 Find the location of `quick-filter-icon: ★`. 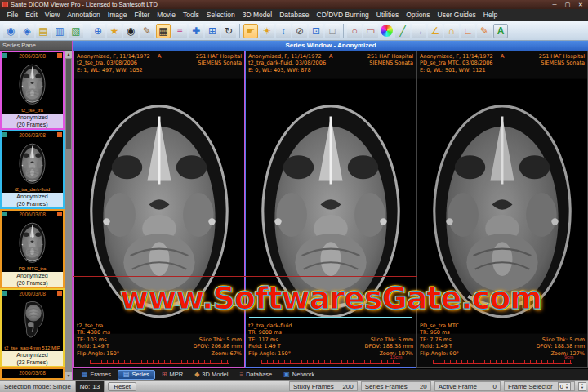

quick-filter-icon: ★ is located at coordinates (114, 31).